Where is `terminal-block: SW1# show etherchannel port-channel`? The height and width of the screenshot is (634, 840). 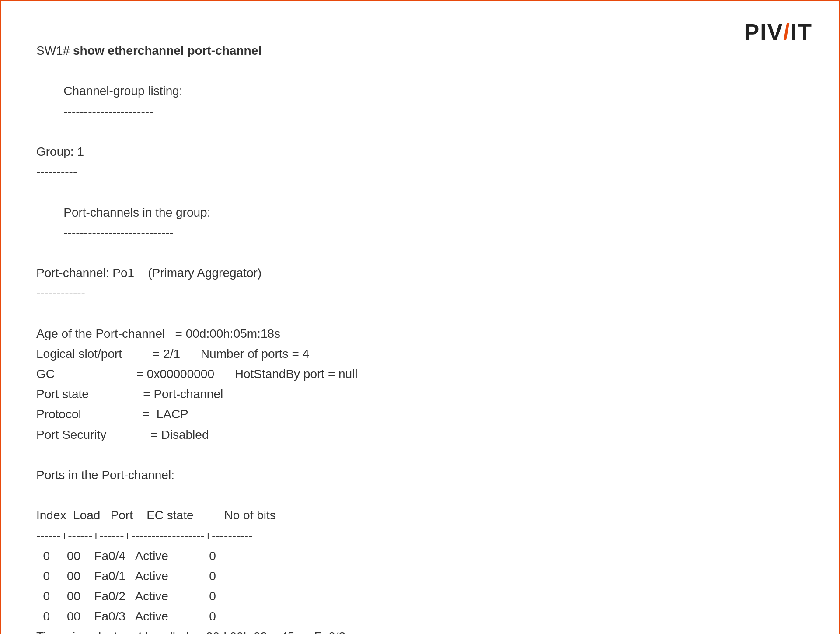
terminal-block: SW1# show etherchannel port-channel is located at coordinates (420, 61).